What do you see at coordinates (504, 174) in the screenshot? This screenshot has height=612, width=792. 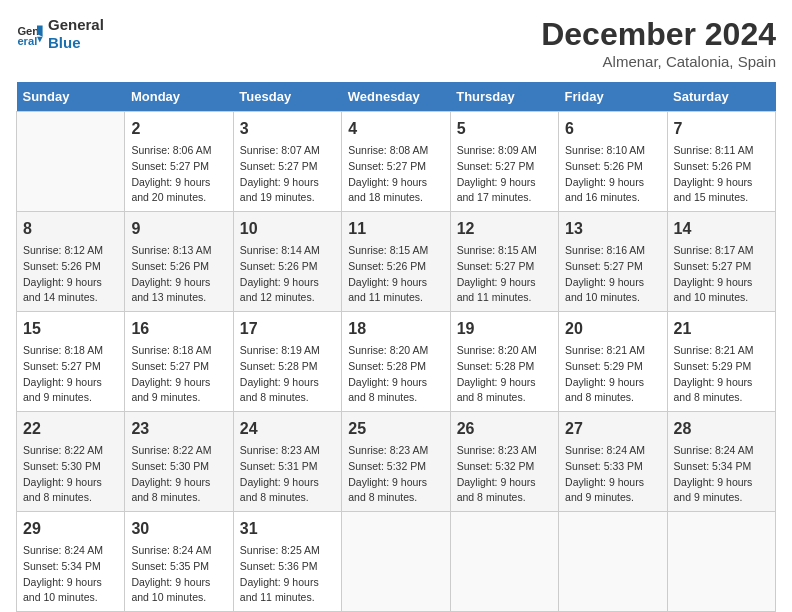 I see `day-info: Sunrise: 8:09 AM Sunset: 5:27 PM Dayligh…` at bounding box center [504, 174].